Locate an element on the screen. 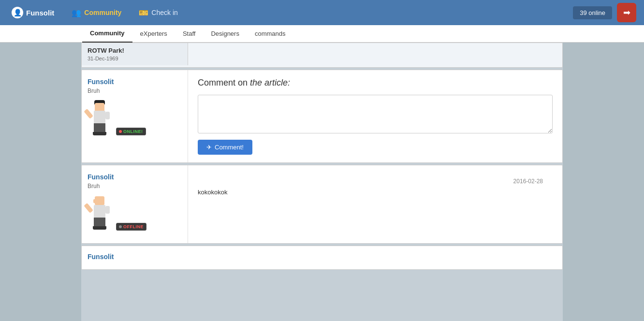 The height and width of the screenshot is (321, 644). poster-avatar-feet is located at coordinates (100, 228).